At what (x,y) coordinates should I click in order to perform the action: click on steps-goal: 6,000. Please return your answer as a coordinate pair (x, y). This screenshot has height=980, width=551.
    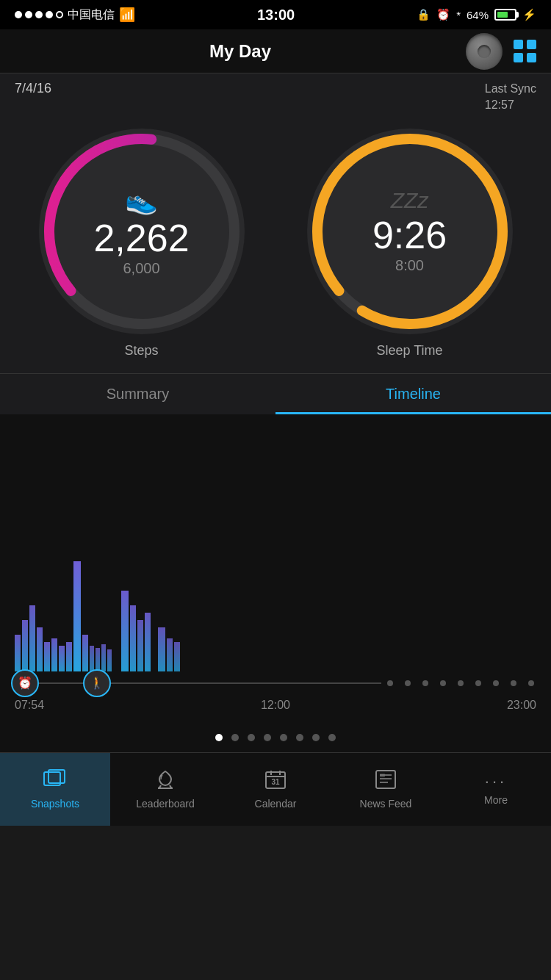
    Looking at the image, I should click on (141, 269).